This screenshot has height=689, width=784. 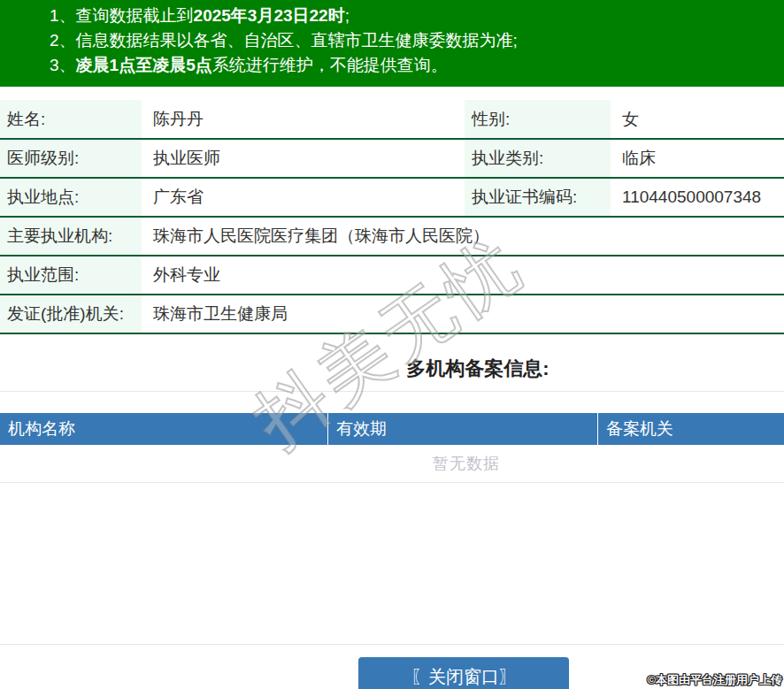 I want to click on field-value-name: 陈丹丹, so click(x=303, y=119).